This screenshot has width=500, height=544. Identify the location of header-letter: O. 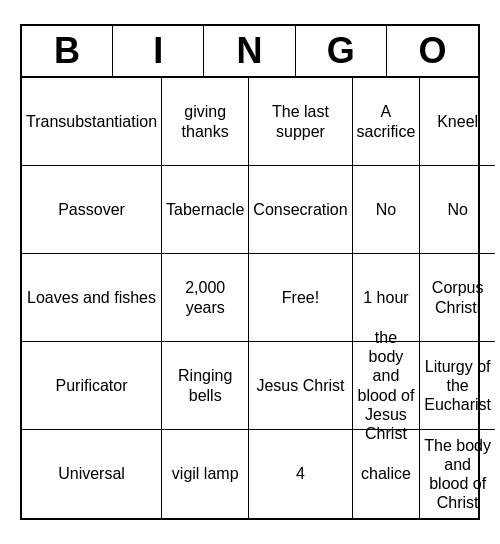
(432, 51).